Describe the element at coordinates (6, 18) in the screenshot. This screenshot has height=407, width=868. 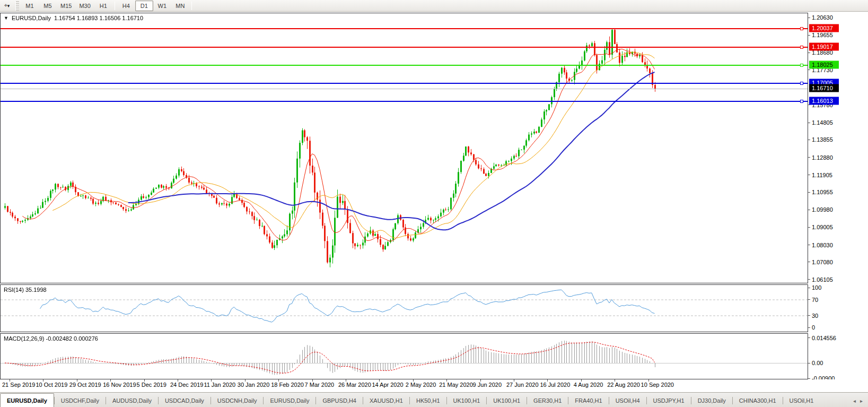
I see `collapse-chart-icon: ▼` at that location.